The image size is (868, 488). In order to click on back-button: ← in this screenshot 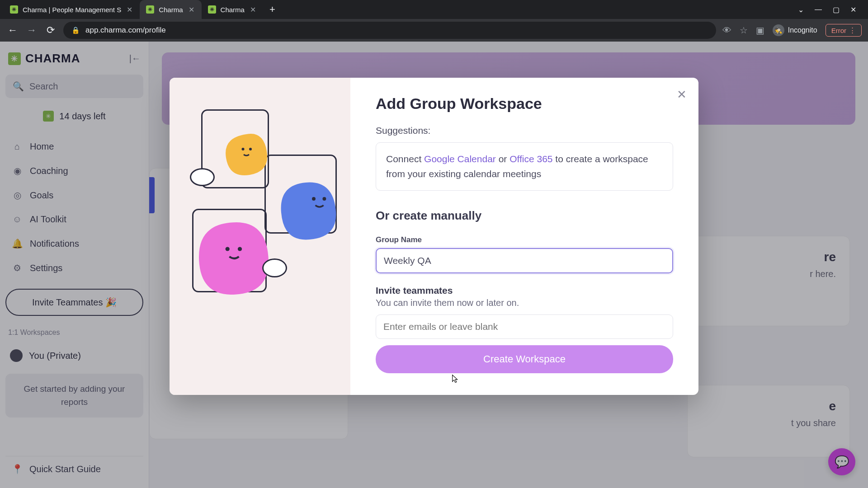, I will do `click(13, 30)`.